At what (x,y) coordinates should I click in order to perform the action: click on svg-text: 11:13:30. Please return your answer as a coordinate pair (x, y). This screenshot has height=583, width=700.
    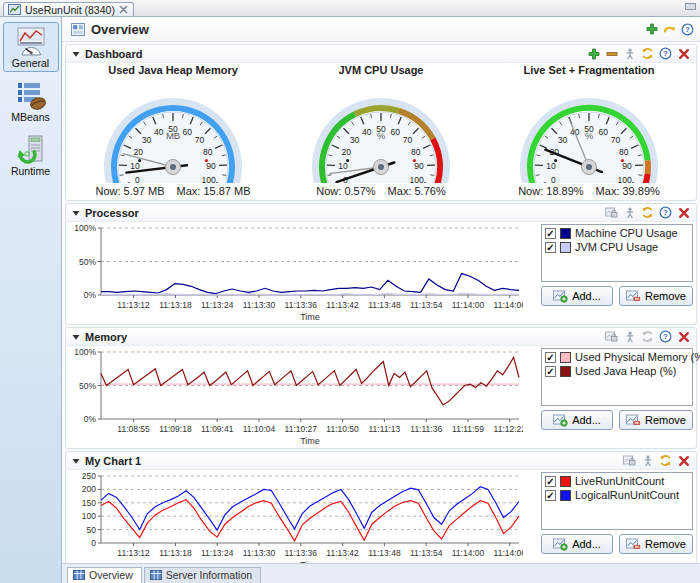
    Looking at the image, I should click on (260, 553).